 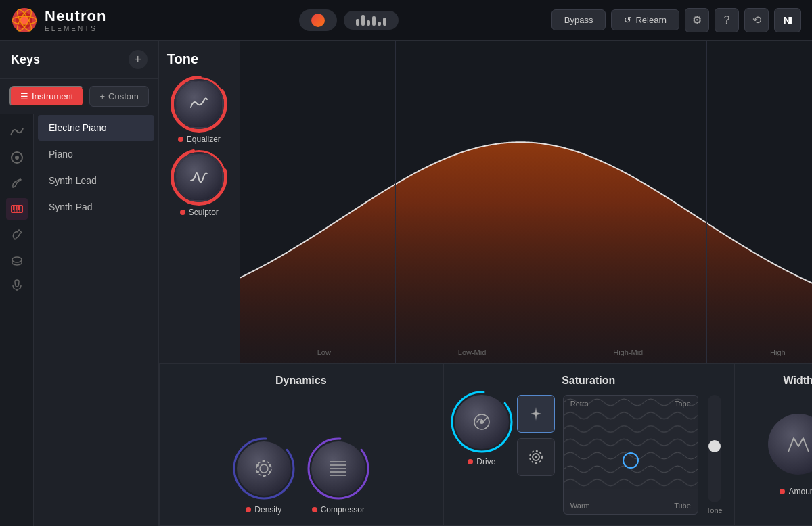 What do you see at coordinates (199, 104) in the screenshot?
I see `equalizer-knob` at bounding box center [199, 104].